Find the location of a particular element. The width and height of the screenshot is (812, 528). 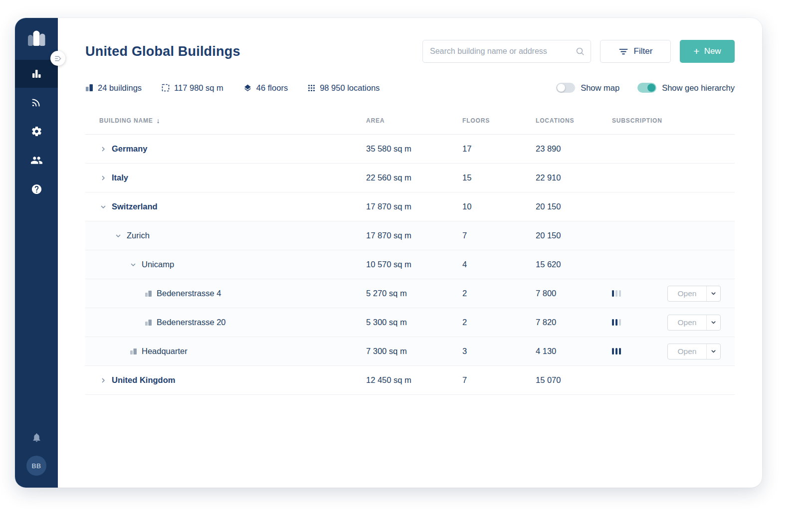

sidebar-item-sensors is located at coordinates (36, 102).